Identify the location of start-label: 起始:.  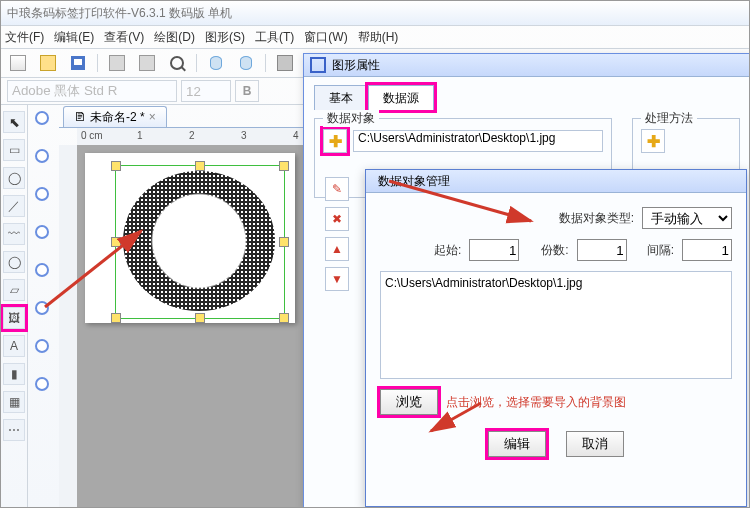
(448, 250).